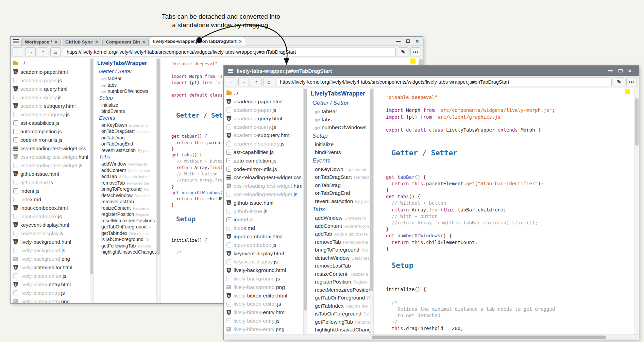  I want to click on tab-active: lively-tabs-wrapper.js#onTabDragStart×, so click(197, 41).